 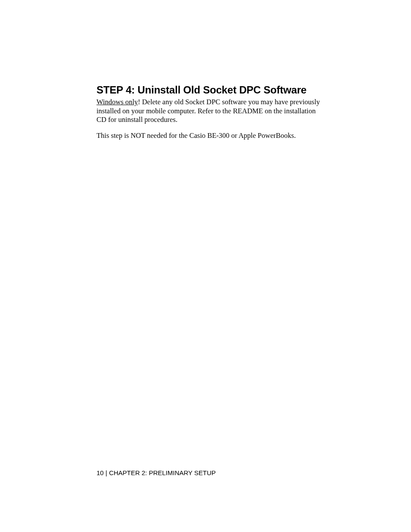 I want to click on step-heading: STEP 4: Uninstall Old Socket DPC Softwar…, so click(x=211, y=90).